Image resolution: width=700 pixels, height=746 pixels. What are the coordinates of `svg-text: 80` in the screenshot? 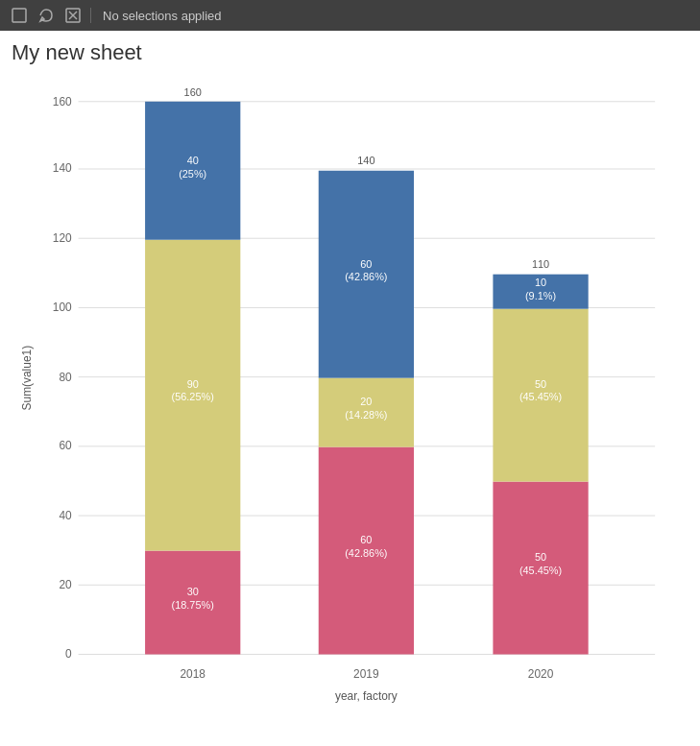 It's located at (65, 377).